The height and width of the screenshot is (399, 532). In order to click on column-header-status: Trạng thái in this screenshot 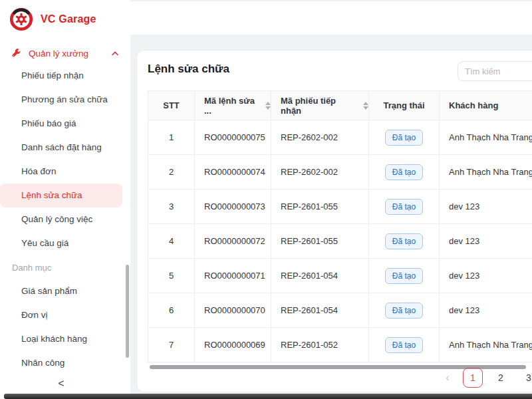, I will do `click(404, 106)`.